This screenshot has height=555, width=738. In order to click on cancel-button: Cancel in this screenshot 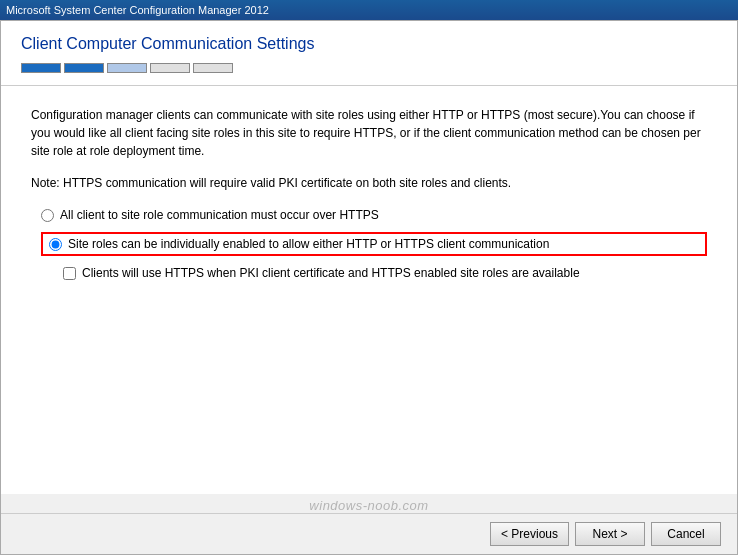, I will do `click(686, 534)`.